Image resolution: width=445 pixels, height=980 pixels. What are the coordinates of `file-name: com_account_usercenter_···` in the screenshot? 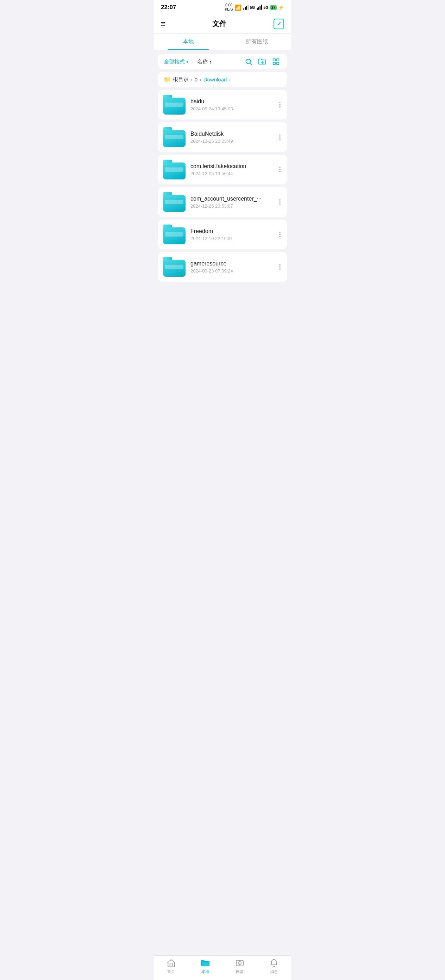 It's located at (232, 199).